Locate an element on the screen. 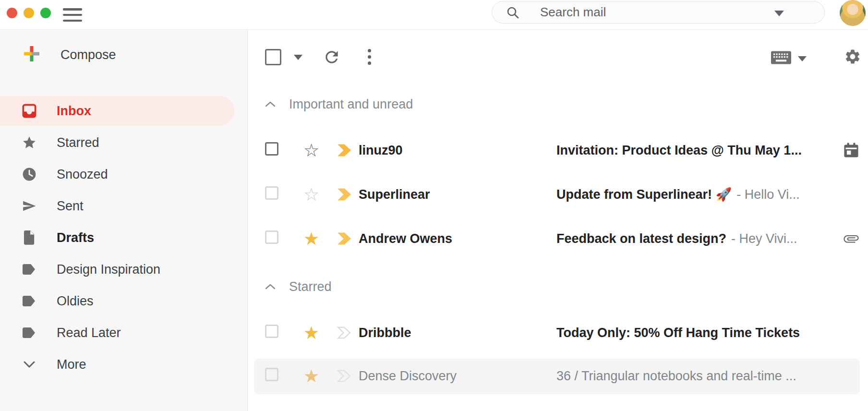 Image resolution: width=868 pixels, height=411 pixels. search-options-caret-icon is located at coordinates (779, 13).